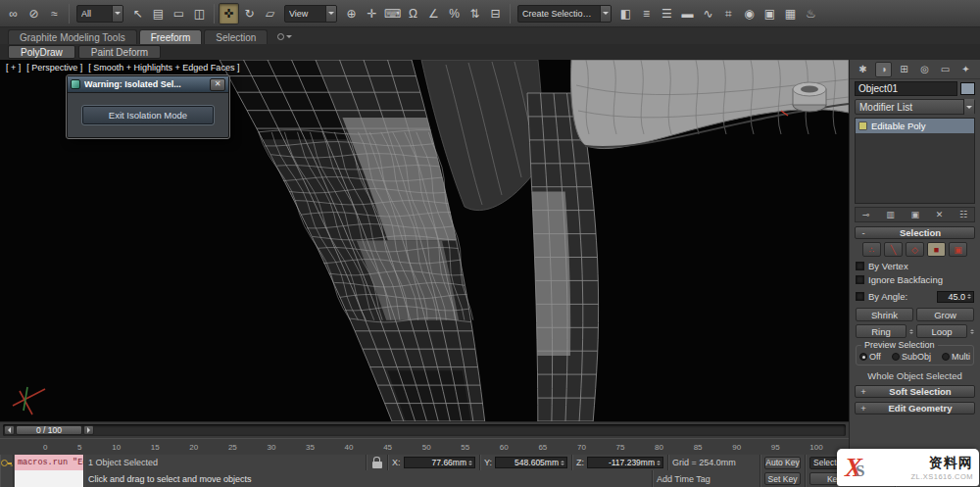  What do you see at coordinates (963, 215) in the screenshot?
I see `configure-modifier-sets-icon: ☷` at bounding box center [963, 215].